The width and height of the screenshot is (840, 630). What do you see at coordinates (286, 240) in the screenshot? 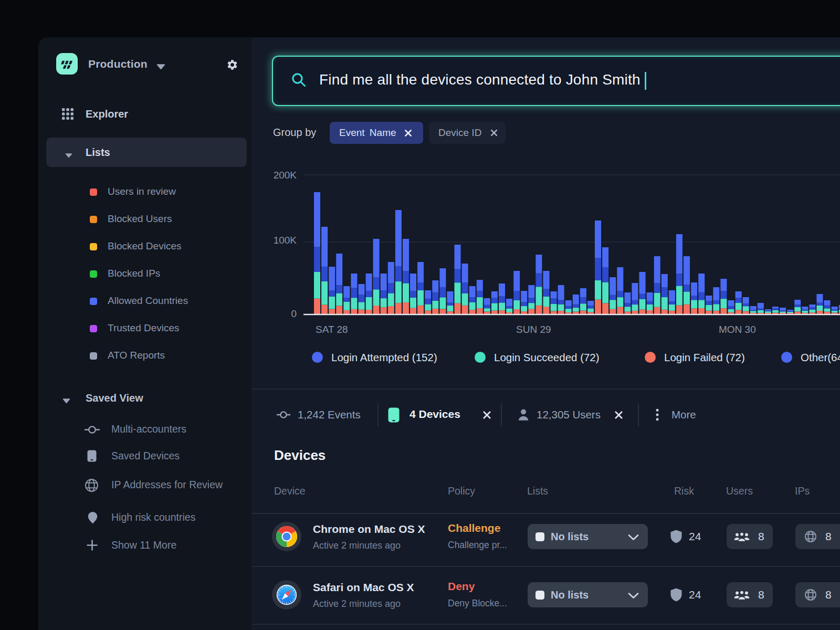
I see `svg-text: 100K` at bounding box center [286, 240].